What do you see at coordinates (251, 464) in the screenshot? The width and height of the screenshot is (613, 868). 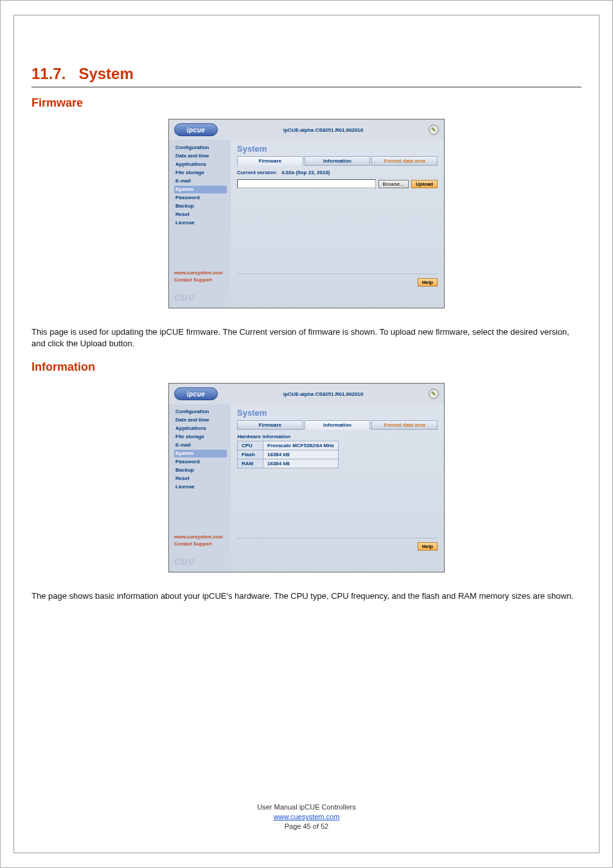 I see `hw-ram-label: RAM` at bounding box center [251, 464].